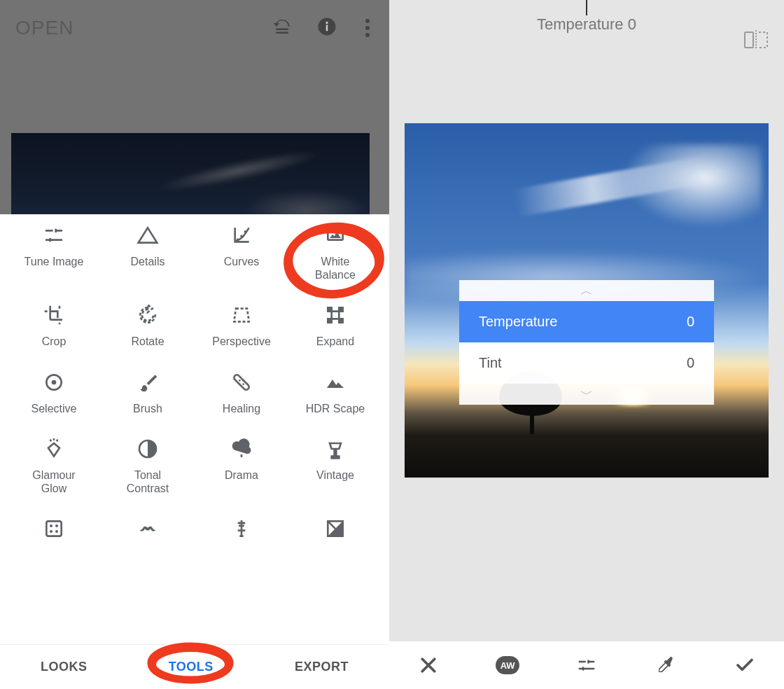 This screenshot has width=784, height=689. Describe the element at coordinates (587, 291) in the screenshot. I see `chevron-up-icon: ︿` at that location.